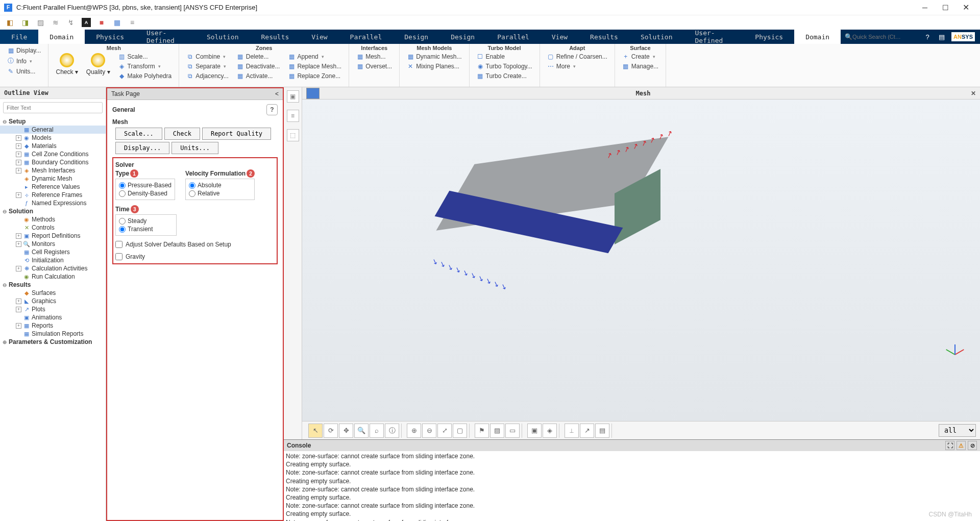 The height and width of the screenshot is (521, 980). I want to click on tree-monitors: +🔍Monitors, so click(53, 244).